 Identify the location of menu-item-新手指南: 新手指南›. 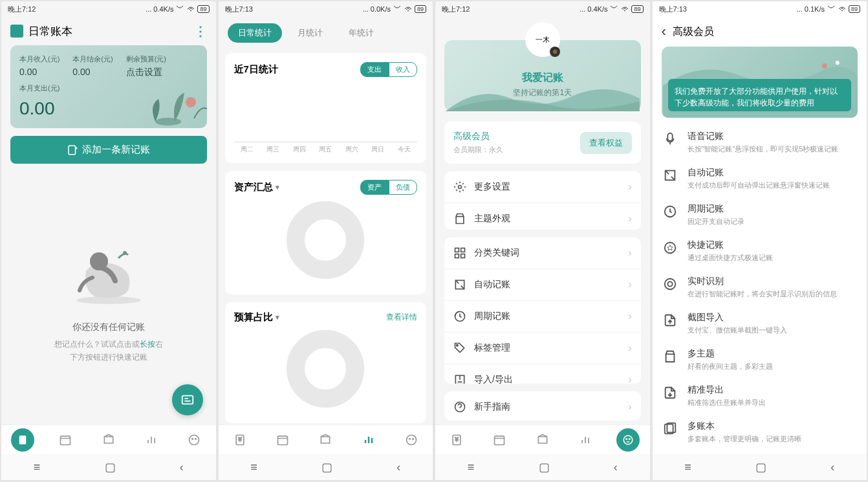
(543, 406).